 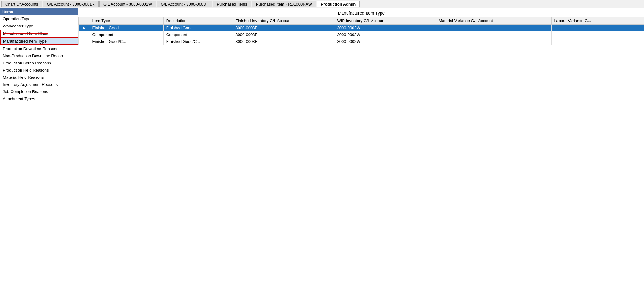 What do you see at coordinates (128, 4) in the screenshot?
I see `tab-gl-3000-0002w: G/L Account - 3000-0002W` at bounding box center [128, 4].